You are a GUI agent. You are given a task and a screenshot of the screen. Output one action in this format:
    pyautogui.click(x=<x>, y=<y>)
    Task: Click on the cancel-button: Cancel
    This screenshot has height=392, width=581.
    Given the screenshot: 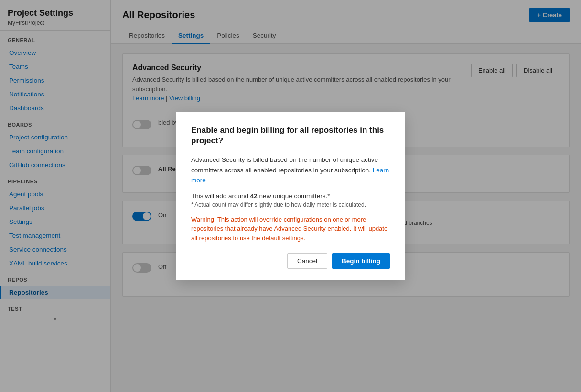 What is the action you would take?
    pyautogui.click(x=307, y=261)
    